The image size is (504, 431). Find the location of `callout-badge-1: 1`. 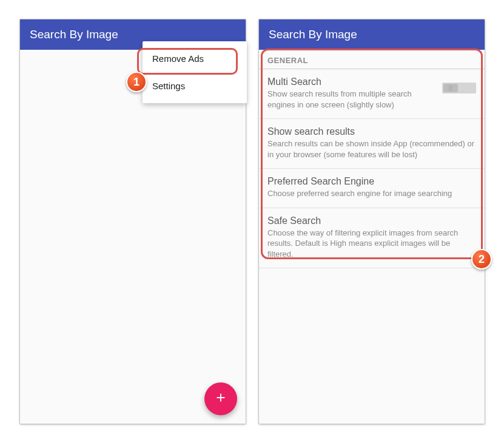

callout-badge-1: 1 is located at coordinates (136, 82).